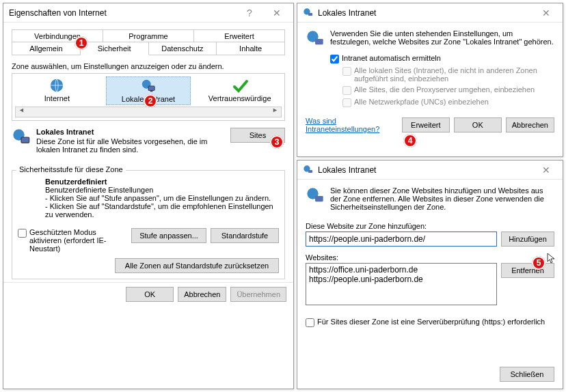  I want to click on reset-all-button: Alle Zonen auf Standardstufe zurücksetze…, so click(197, 266).